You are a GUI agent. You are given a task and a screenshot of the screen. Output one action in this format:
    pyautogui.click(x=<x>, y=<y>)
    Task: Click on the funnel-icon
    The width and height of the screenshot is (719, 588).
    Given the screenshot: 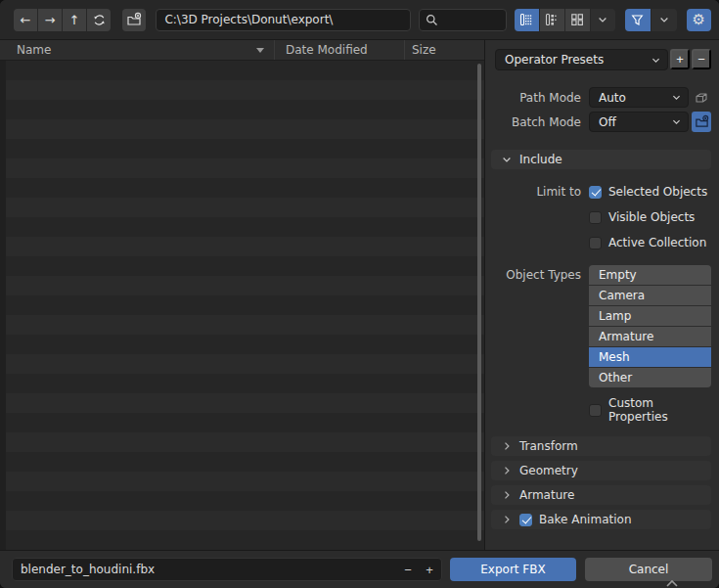 What is the action you would take?
    pyautogui.click(x=638, y=20)
    